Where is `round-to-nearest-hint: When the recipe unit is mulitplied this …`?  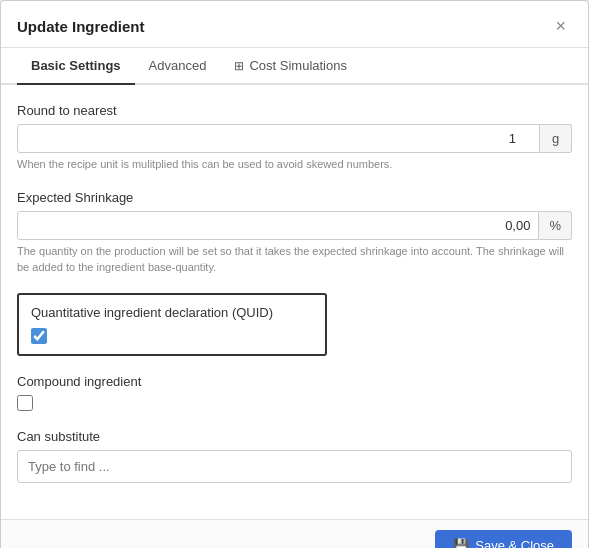
round-to-nearest-hint: When the recipe unit is mulitplied this … is located at coordinates (294, 164).